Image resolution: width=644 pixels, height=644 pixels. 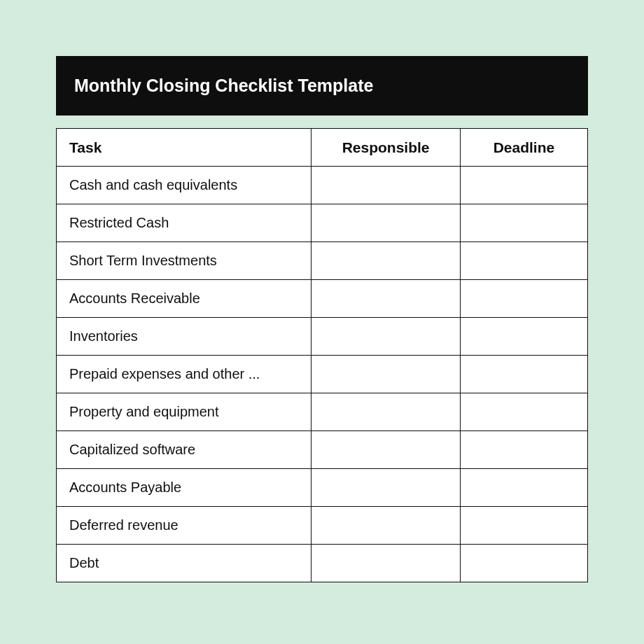 I want to click on table-header-row: Task Responsible Deadline, so click(x=322, y=148).